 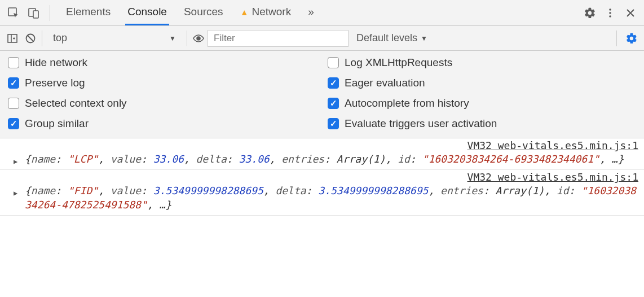 What do you see at coordinates (56, 63) in the screenshot?
I see `checkbox-label: Hide network` at bounding box center [56, 63].